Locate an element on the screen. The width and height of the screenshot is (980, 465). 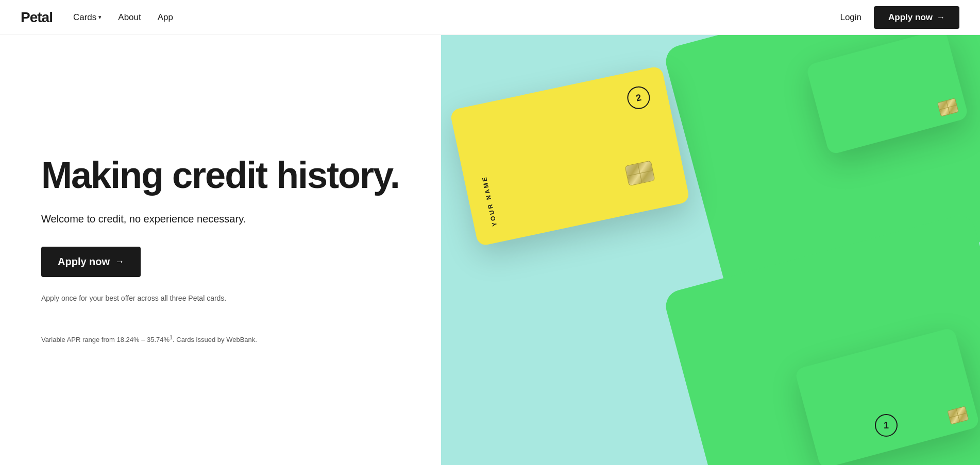
chip-icon is located at coordinates (948, 107).